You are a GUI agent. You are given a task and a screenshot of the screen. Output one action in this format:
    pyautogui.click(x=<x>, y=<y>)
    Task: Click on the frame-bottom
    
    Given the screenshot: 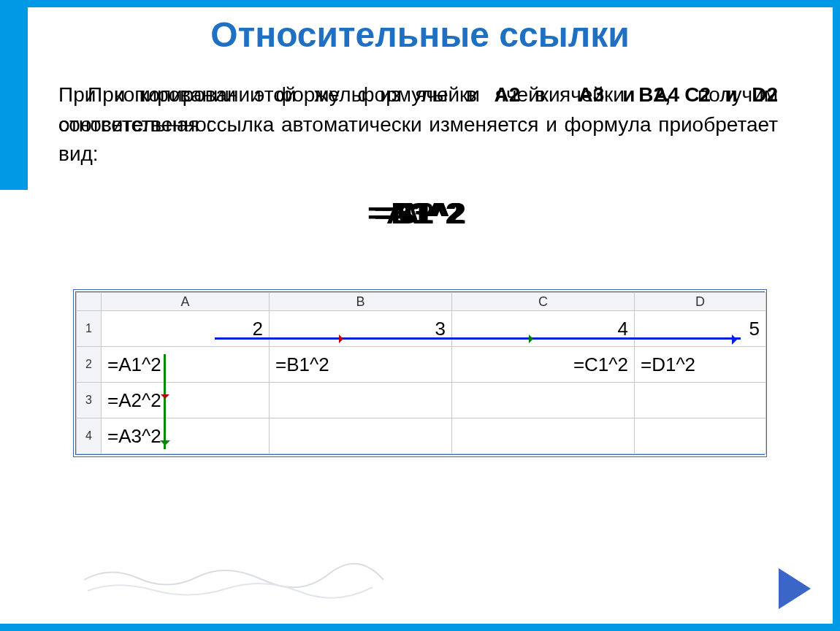 What is the action you would take?
    pyautogui.click(x=420, y=627)
    